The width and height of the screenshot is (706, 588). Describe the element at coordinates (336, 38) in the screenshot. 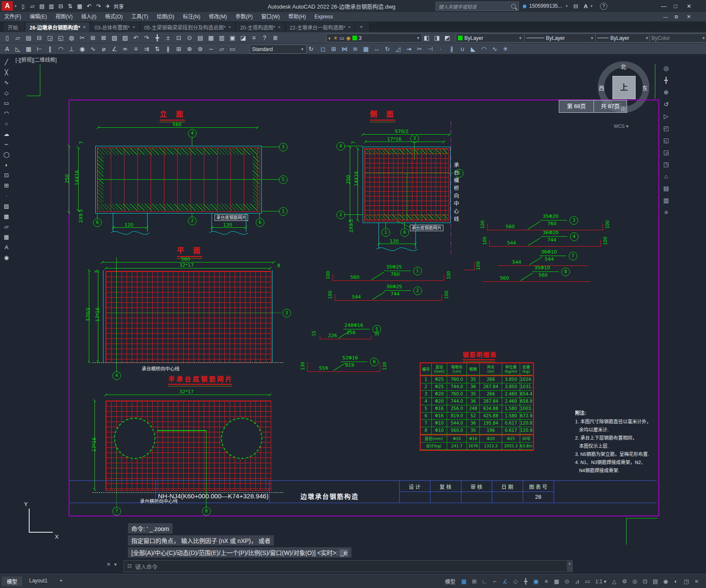

I see `layer-sun-icon: ☀` at that location.